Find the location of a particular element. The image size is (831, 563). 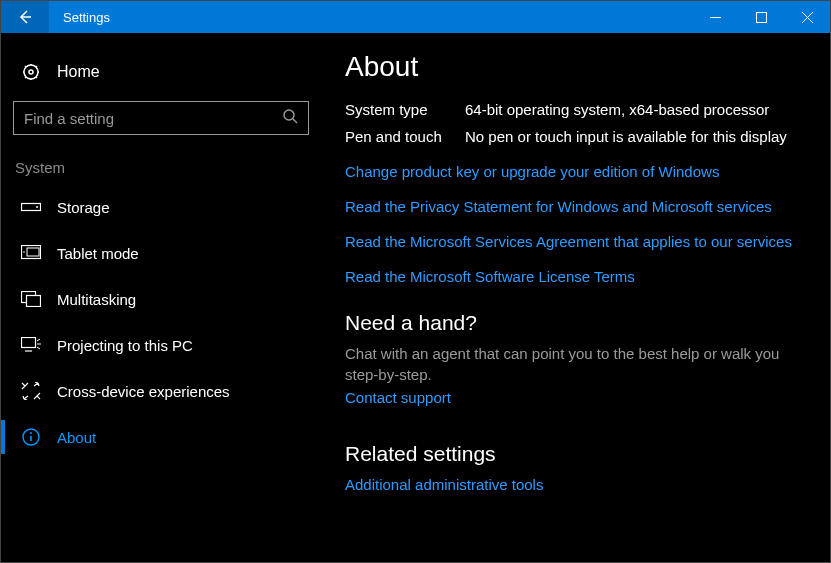

info-icon is located at coordinates (31, 437).